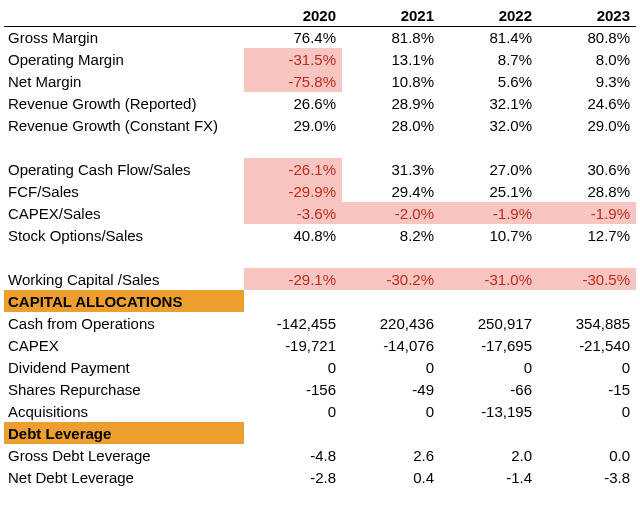 This screenshot has width=640, height=531. What do you see at coordinates (293, 213) in the screenshot?
I see `cell-value: -3.6%` at bounding box center [293, 213].